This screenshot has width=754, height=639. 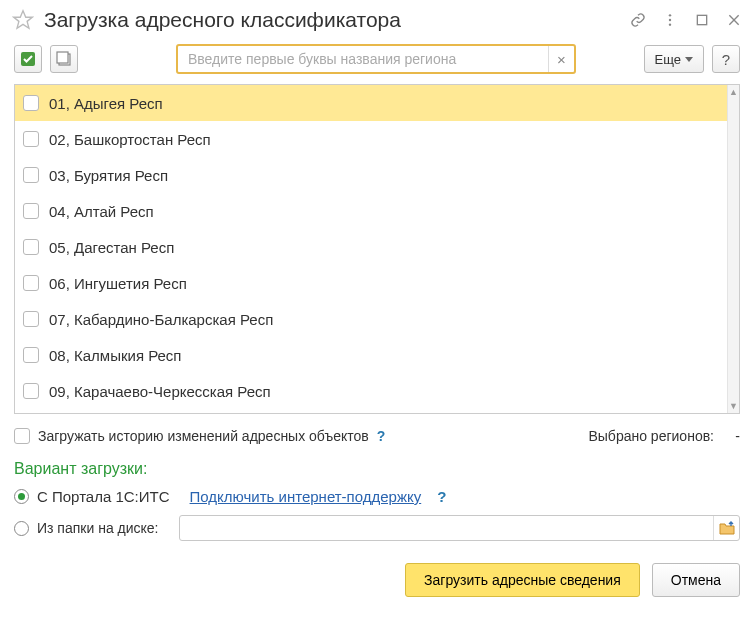 I want to click on window-title: Загрузка адресного классификатора, so click(x=337, y=20).